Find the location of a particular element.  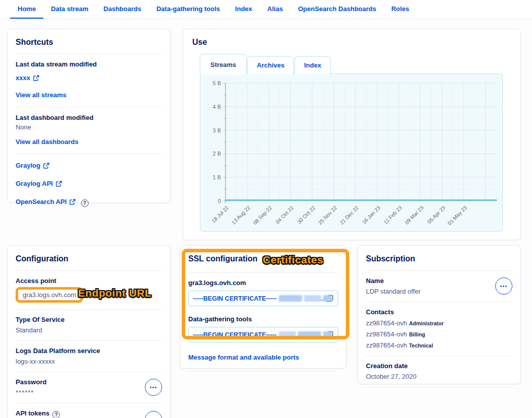

certificate-section-endpoint: gra3.logs.ovh.com -----BEGIN CERTIFICATE… is located at coordinates (263, 291).